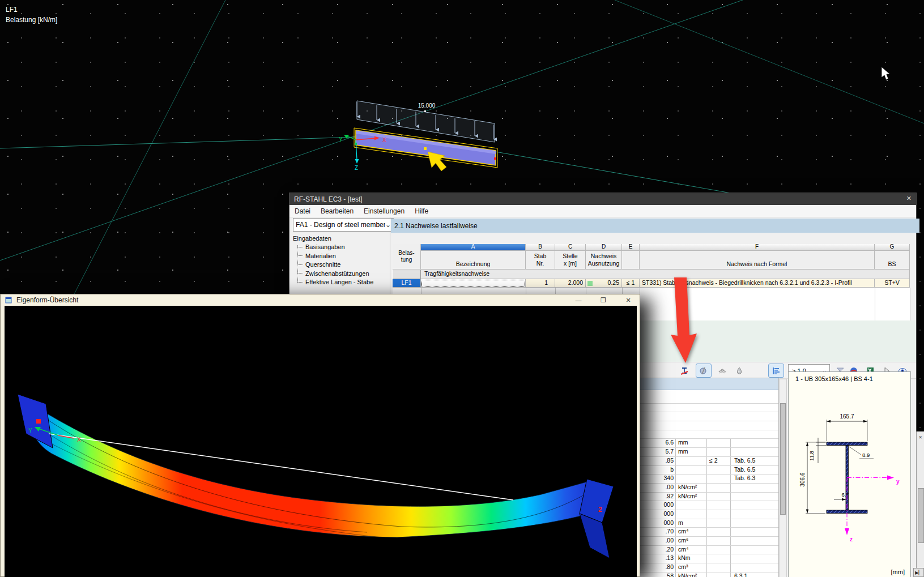  I want to click on detail-value: .13, so click(655, 558).